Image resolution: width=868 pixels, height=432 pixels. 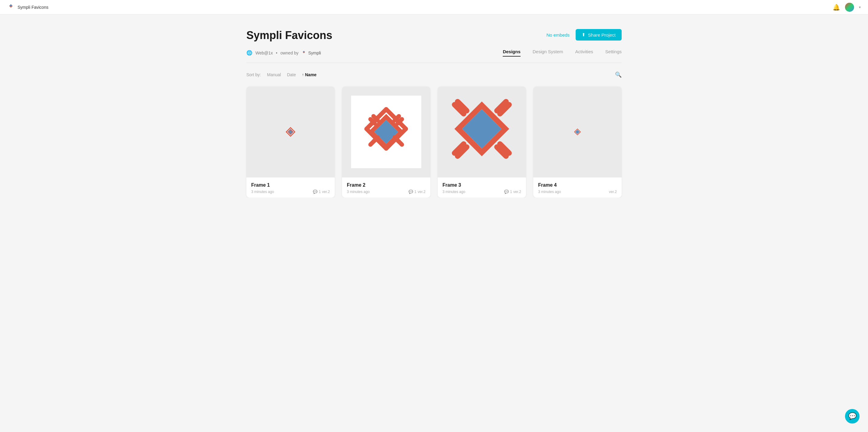 I want to click on sort-controls: Sort by: Manual Date ↑ Name, so click(x=282, y=75).